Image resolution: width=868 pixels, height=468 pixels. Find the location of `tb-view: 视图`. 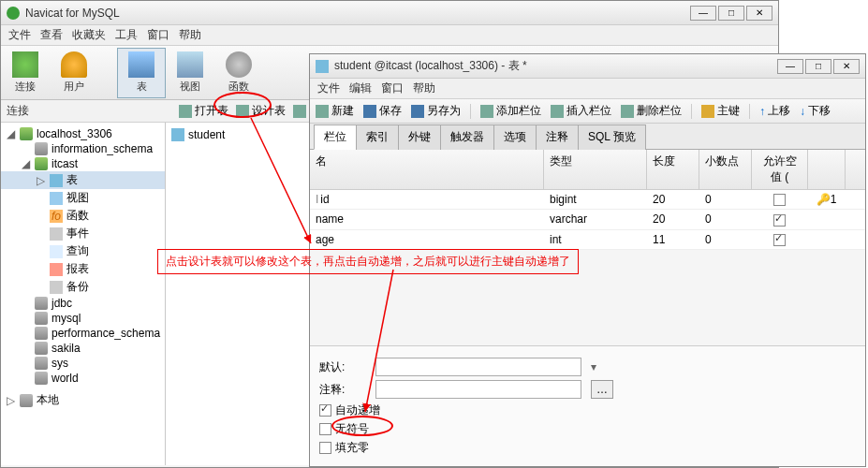

tb-view: 视图 is located at coordinates (190, 73).